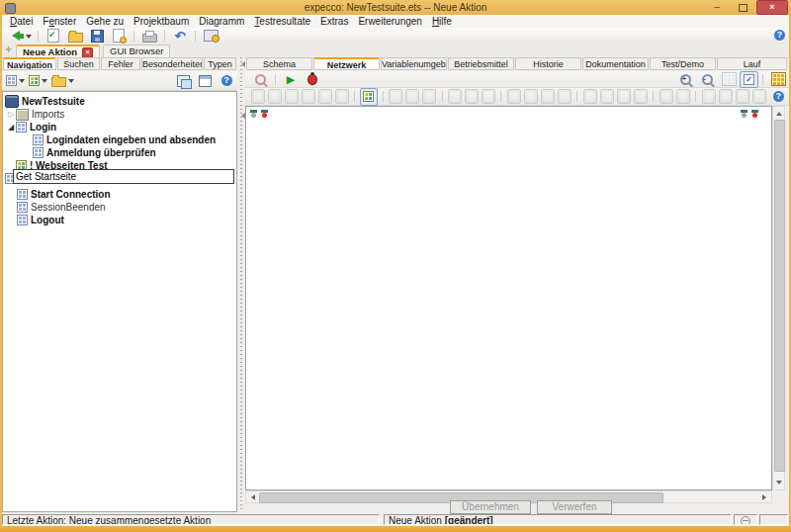 The width and height of the screenshot is (791, 532). Describe the element at coordinates (334, 22) in the screenshot. I see `menu-extras: Extras` at that location.